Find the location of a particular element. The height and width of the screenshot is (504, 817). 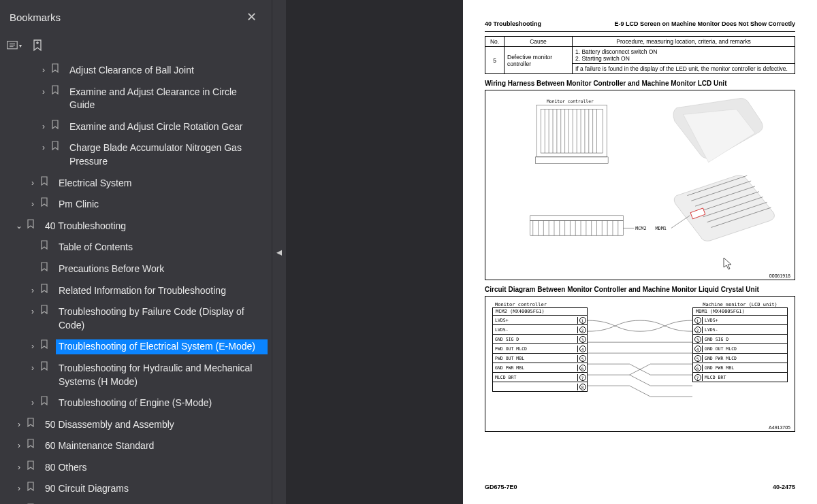

cause-table: No. Cause Procedure, measuring location,… is located at coordinates (640, 55).